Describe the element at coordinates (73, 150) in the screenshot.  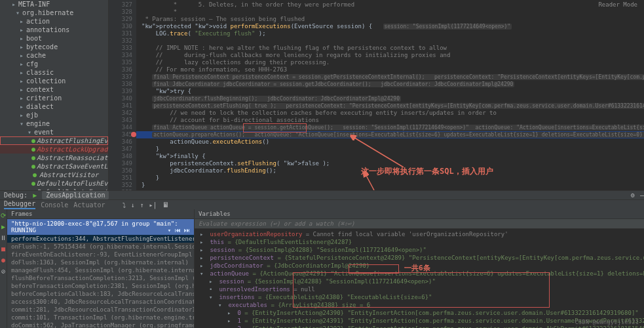
I see `tree-label: AbstractLockUpgradeEventListener` at that location.